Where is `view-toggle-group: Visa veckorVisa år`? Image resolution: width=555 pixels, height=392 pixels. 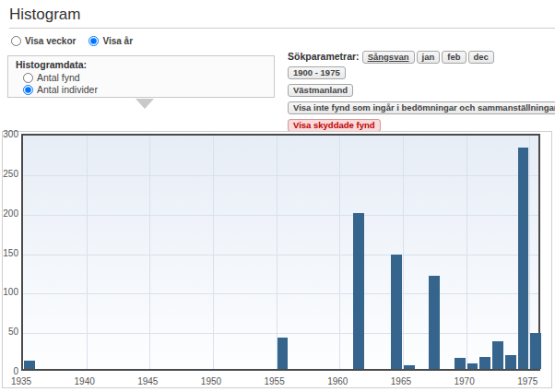
view-toggle-group: Visa veckorVisa år is located at coordinates (72, 41).